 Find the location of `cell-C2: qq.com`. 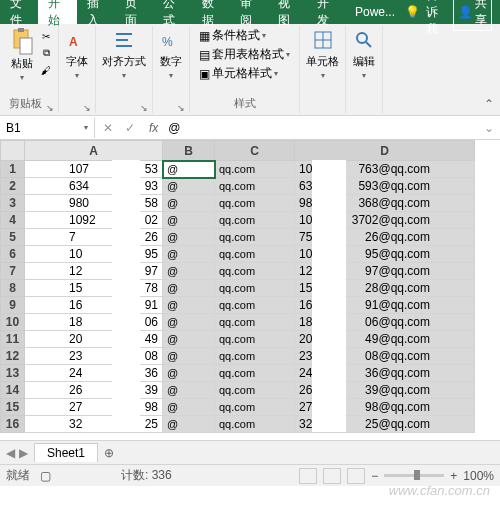

cell-C2: qq.com is located at coordinates (255, 186).